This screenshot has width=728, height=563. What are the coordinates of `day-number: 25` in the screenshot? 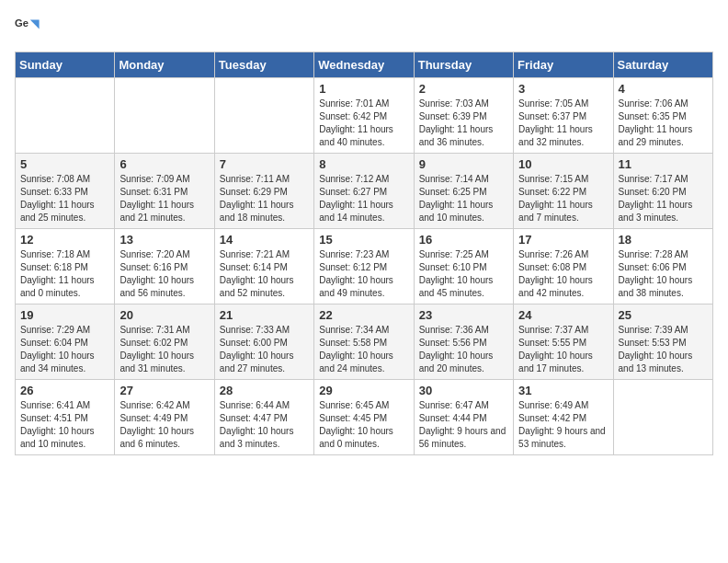 It's located at (664, 315).